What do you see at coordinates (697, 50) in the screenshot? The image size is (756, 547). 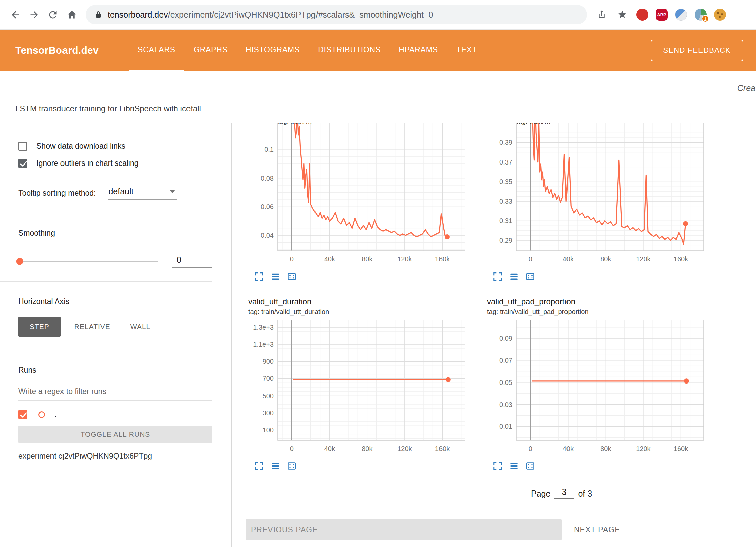 I see `send-feedback-button: SEND FEEDBACK` at bounding box center [697, 50].